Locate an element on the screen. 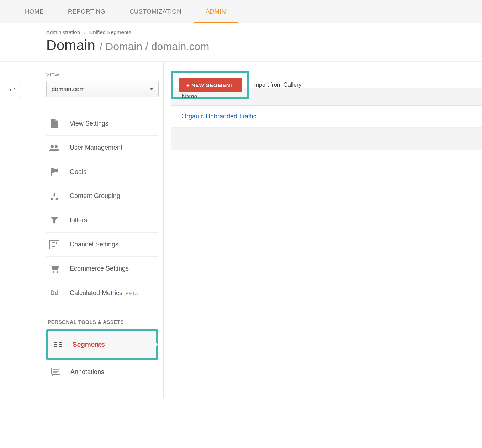 Image resolution: width=482 pixels, height=448 pixels. sidebar-item-filters: Filters is located at coordinates (102, 220).